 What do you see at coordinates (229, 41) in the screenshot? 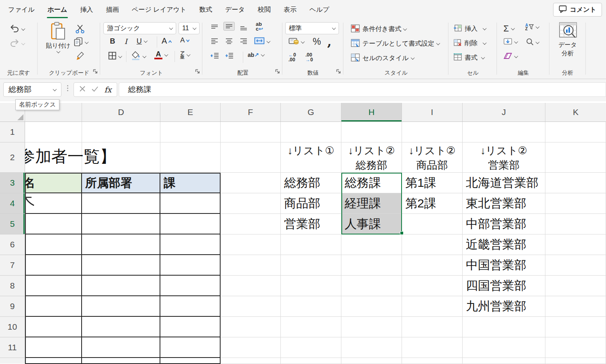
I see `align-center-button` at bounding box center [229, 41].